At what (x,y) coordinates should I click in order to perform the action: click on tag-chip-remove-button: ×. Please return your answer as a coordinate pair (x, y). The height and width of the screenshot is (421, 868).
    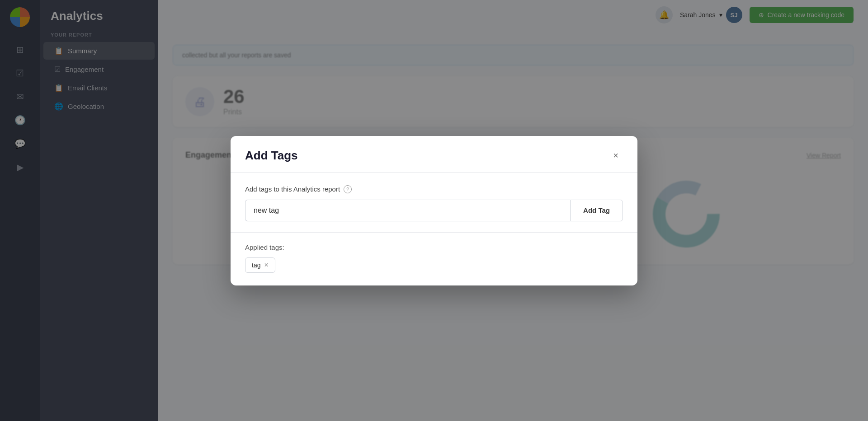
    Looking at the image, I should click on (266, 265).